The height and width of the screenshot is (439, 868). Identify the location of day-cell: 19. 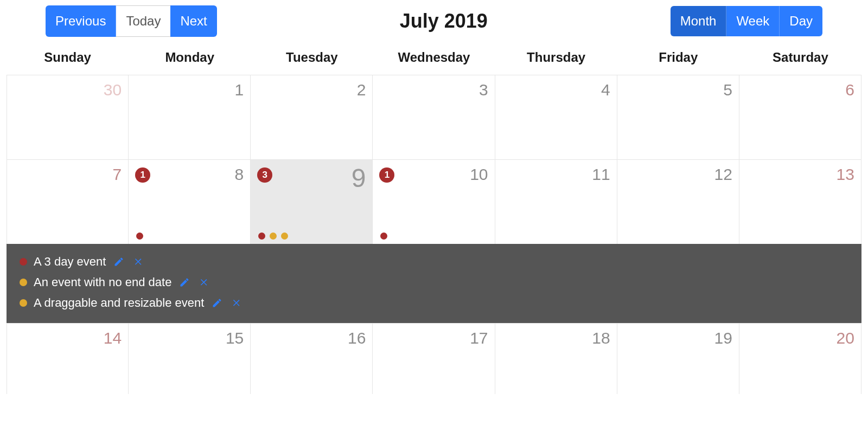
(678, 359).